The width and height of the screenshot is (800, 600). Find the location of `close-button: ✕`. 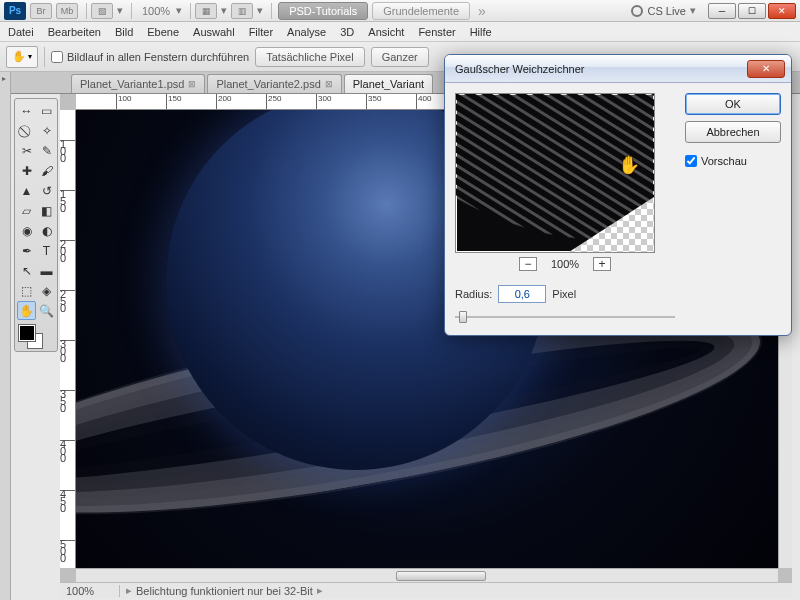

close-button: ✕ is located at coordinates (782, 11).